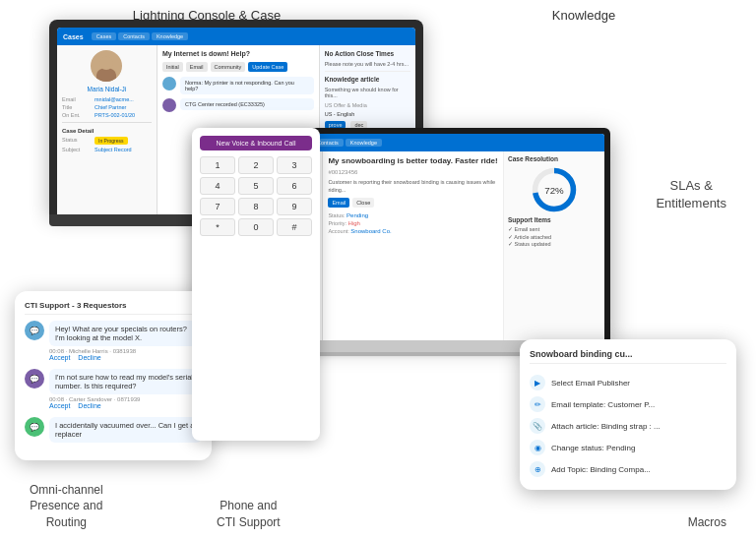  Describe the element at coordinates (113, 389) in the screenshot. I see `chat-message-2: 💬 I'm not sure how to read my model's se…` at that location.